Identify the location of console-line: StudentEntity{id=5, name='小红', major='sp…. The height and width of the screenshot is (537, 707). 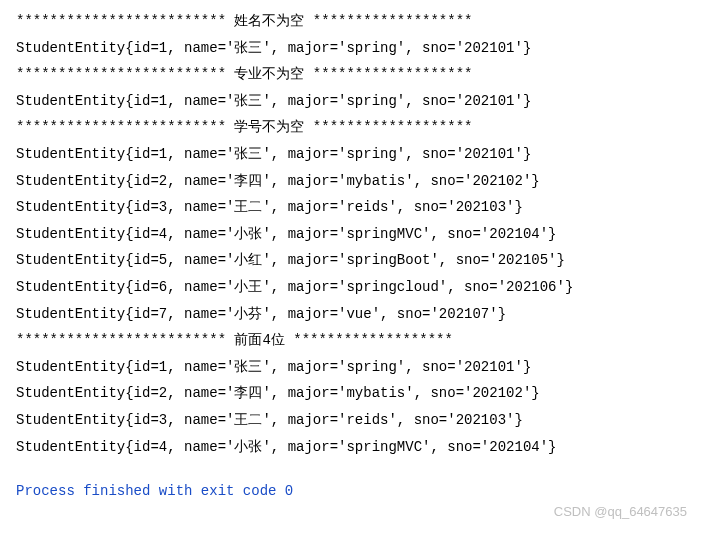
(354, 260).